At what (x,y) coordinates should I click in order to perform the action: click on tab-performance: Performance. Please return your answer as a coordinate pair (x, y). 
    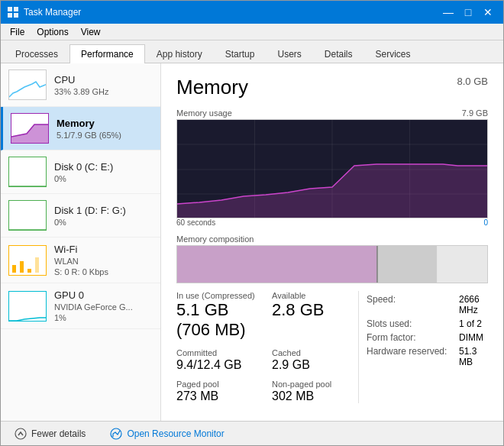
    Looking at the image, I should click on (107, 53).